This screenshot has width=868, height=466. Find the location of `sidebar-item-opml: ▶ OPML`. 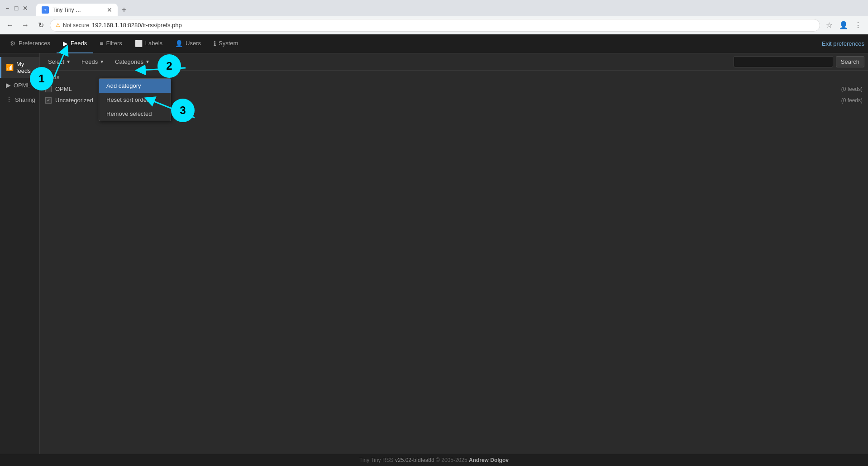

sidebar-item-opml: ▶ OPML is located at coordinates (20, 85).